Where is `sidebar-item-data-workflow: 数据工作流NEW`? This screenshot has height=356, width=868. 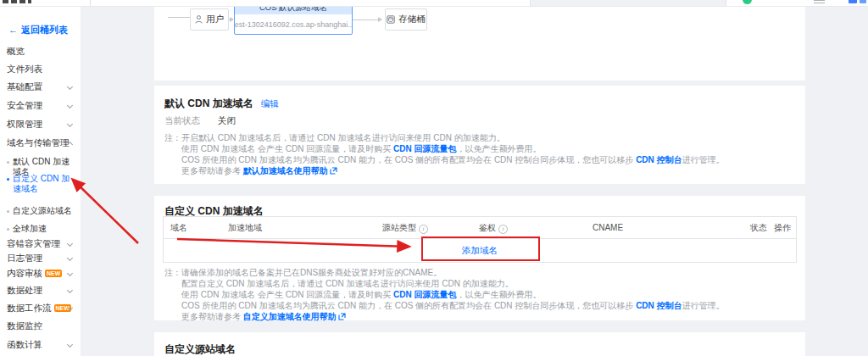 sidebar-item-data-workflow: 数据工作流NEW is located at coordinates (41, 308).